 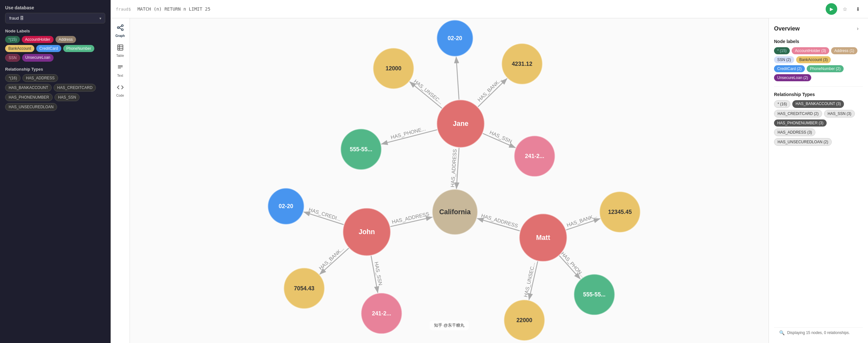 I want to click on overview-header: Overview ›, so click(x=818, y=29).